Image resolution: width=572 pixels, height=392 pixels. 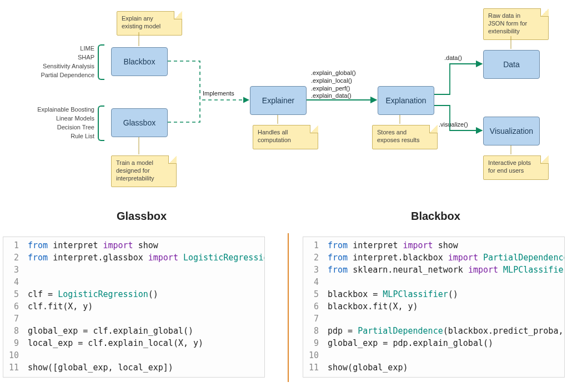 What do you see at coordinates (142, 217) in the screenshot?
I see `glassbox-title: Glassbox` at bounding box center [142, 217].